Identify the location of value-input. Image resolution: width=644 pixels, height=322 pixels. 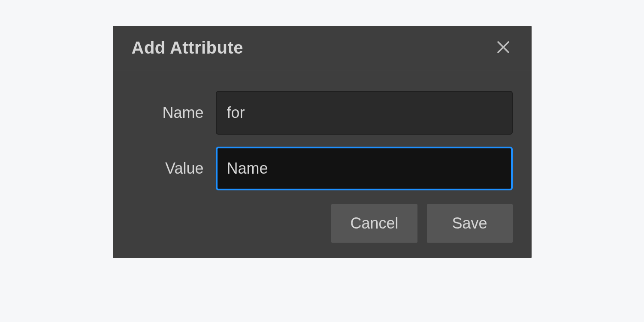
(364, 169).